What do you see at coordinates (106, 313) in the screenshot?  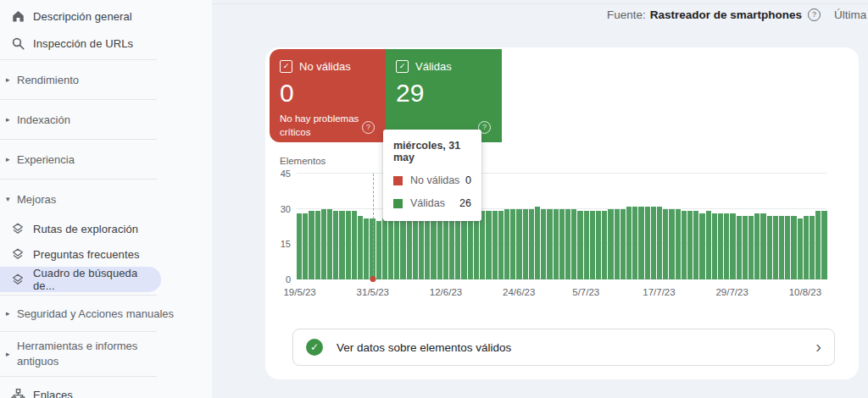 I see `sidebar-section-seguridad-y-acciones-manuales: ▸Seguridad y Acciones manuales` at bounding box center [106, 313].